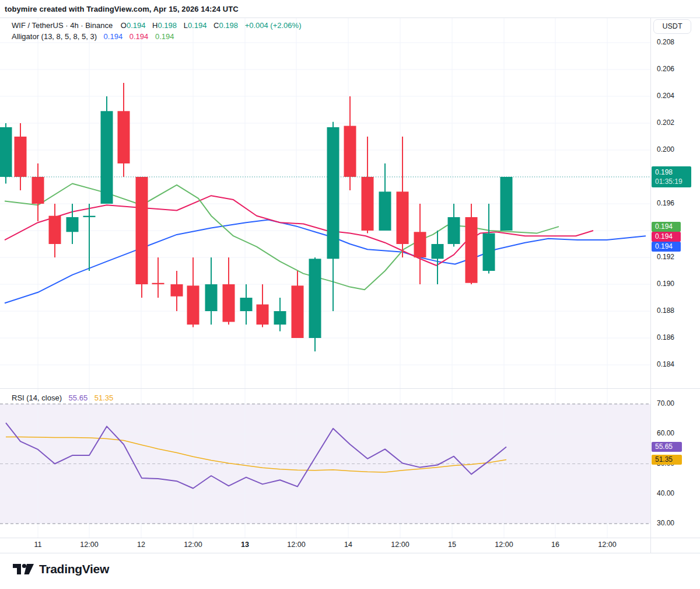 This screenshot has width=700, height=589. Describe the element at coordinates (671, 182) in the screenshot. I see `candle-countdown: 01:35:19` at that location.